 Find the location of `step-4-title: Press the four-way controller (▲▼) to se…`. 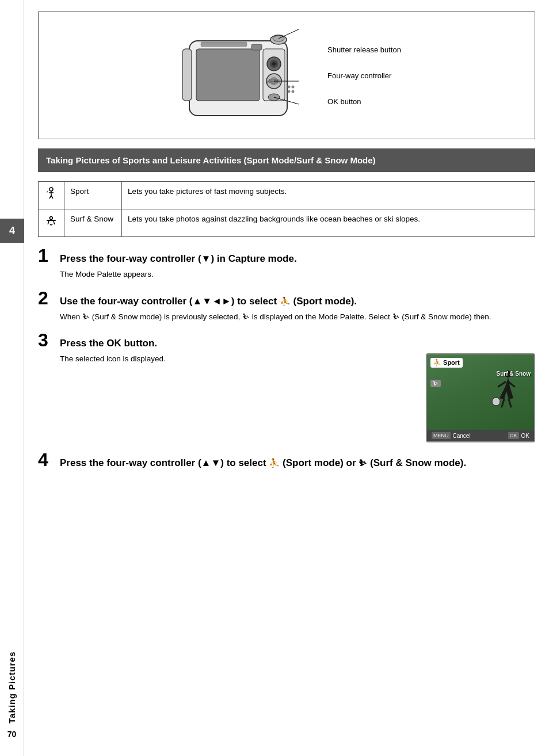

step-4-title: Press the four-way controller (▲▼) to se… is located at coordinates (263, 463).